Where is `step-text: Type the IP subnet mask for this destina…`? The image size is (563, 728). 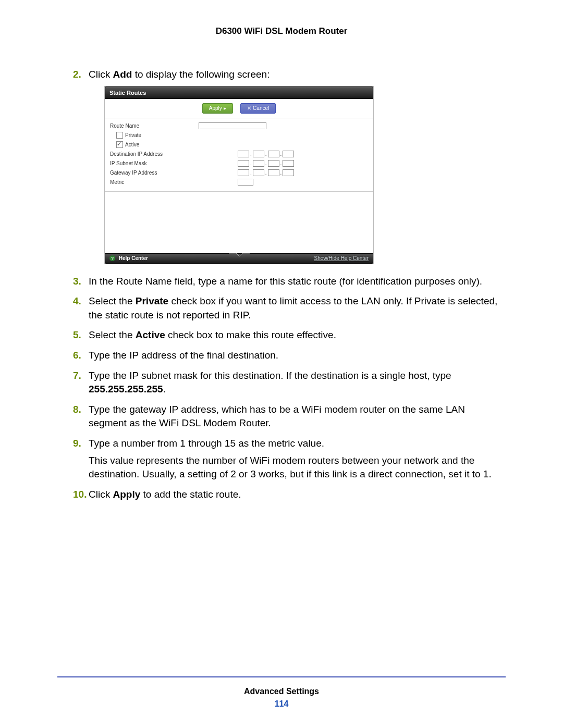 step-text: Type the IP subnet mask for this destina… is located at coordinates (270, 382).